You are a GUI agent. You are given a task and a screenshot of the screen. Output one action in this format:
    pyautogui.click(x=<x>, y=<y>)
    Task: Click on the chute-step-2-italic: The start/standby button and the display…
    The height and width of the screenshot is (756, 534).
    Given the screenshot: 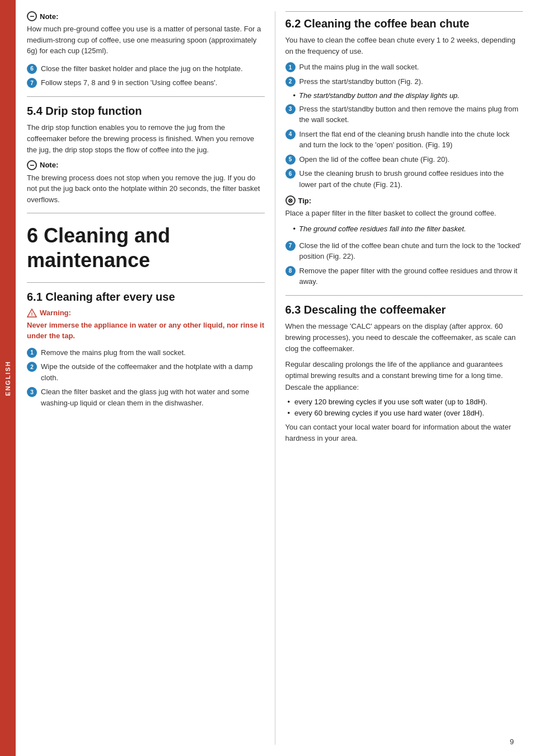 What is the action you would take?
    pyautogui.click(x=409, y=96)
    